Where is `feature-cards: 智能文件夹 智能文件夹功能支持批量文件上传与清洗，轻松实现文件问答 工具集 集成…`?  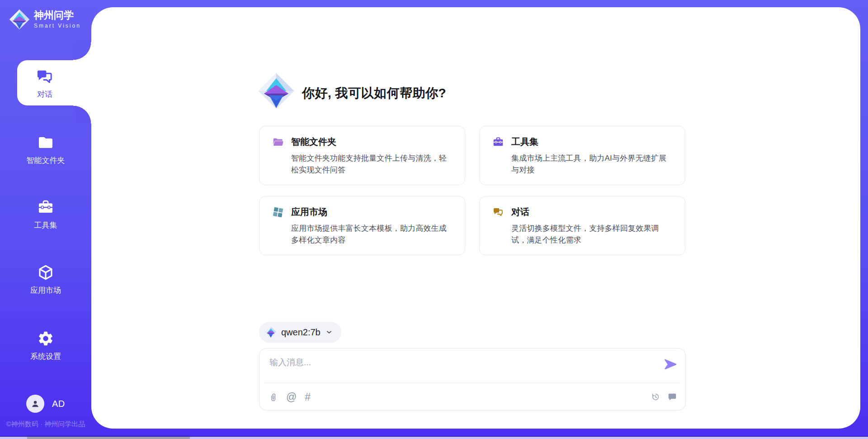 feature-cards: 智能文件夹 智能文件夹功能支持批量文件上传与清洗，轻松实现文件问答 工具集 集成… is located at coordinates (472, 191).